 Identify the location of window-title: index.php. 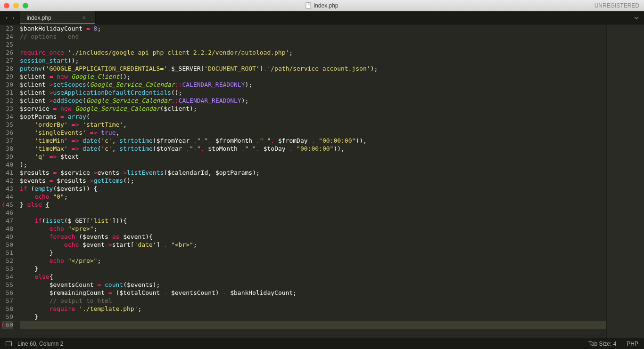
(326, 6).